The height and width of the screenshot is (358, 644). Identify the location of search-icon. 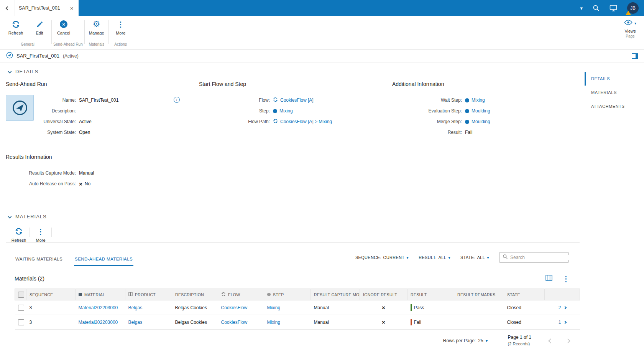
(596, 8).